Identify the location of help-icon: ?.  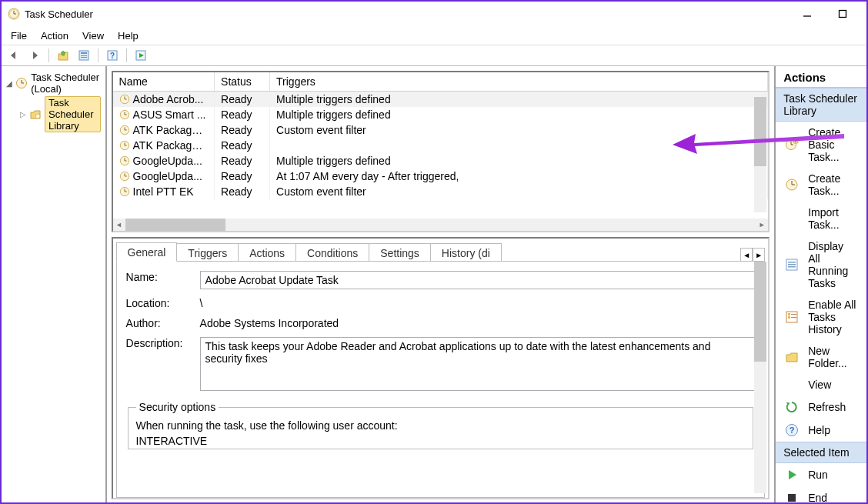
(792, 430).